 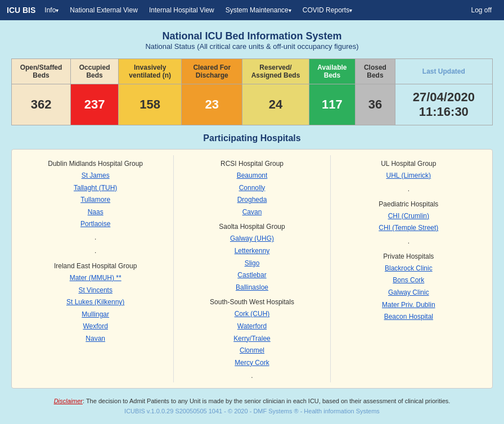 I want to click on th-open-staffed: Open/Staffed Beds, so click(x=42, y=72).